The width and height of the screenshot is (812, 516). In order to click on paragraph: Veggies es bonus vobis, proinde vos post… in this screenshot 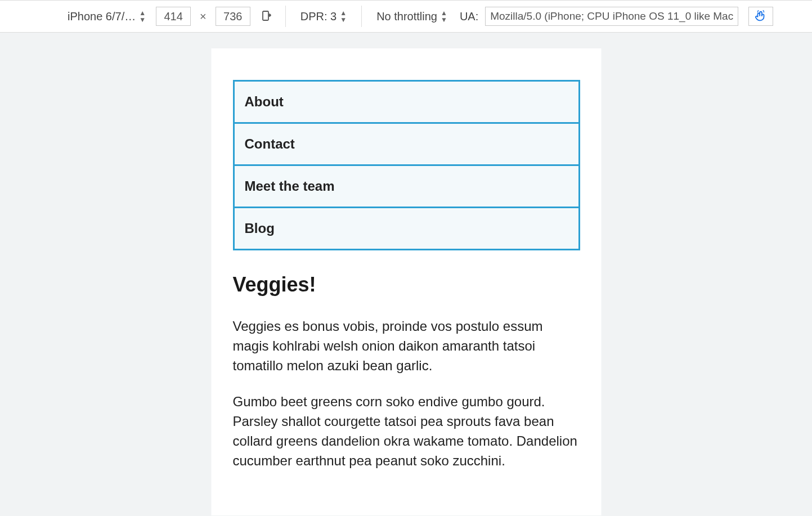, I will do `click(406, 346)`.